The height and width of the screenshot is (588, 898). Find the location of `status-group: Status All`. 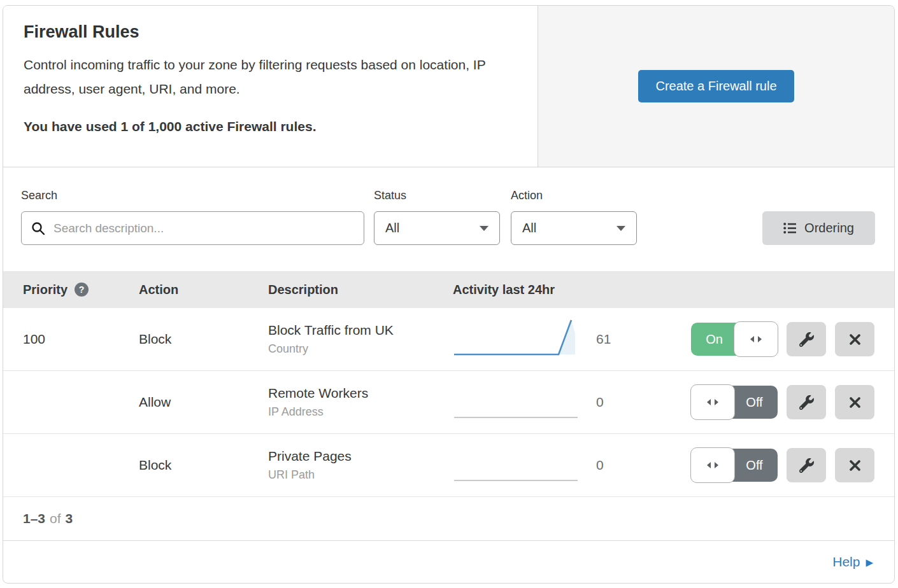

status-group: Status All is located at coordinates (437, 217).